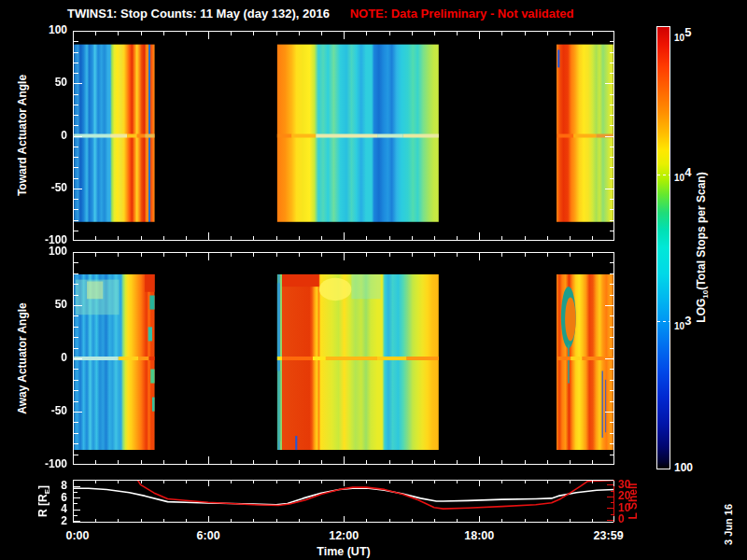 Image resolution: width=747 pixels, height=560 pixels. What do you see at coordinates (624, 485) in the screenshot?
I see `lshell-tick-label: 30` at bounding box center [624, 485].